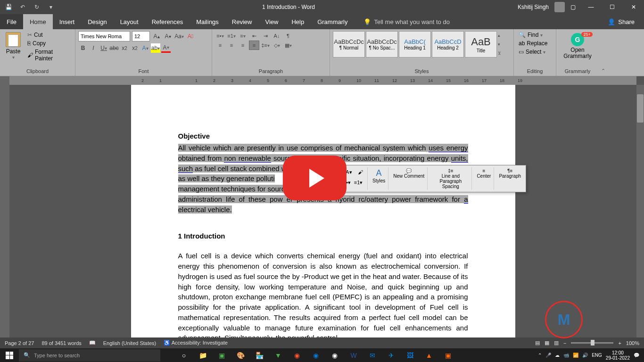 This screenshot has height=362, width=644. Describe the element at coordinates (358, 182) in the screenshot. I see `mini-numbering: ≡1▾` at that location.